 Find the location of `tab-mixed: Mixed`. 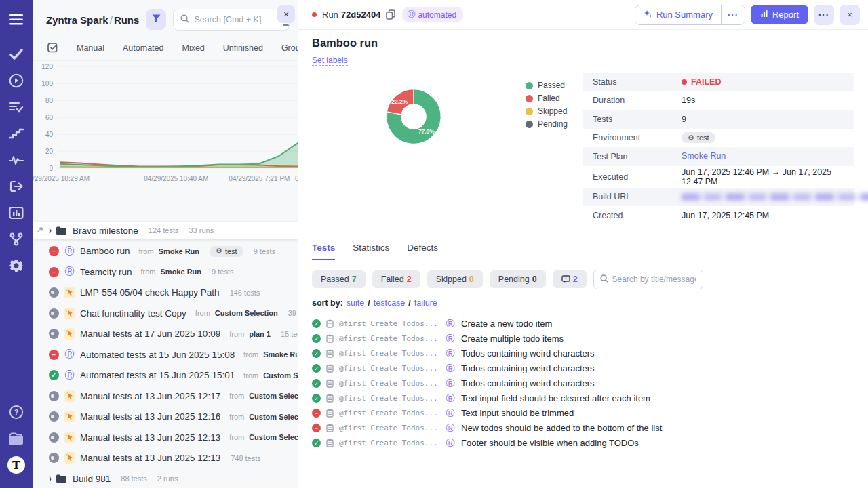

tab-mixed: Mixed is located at coordinates (193, 48).